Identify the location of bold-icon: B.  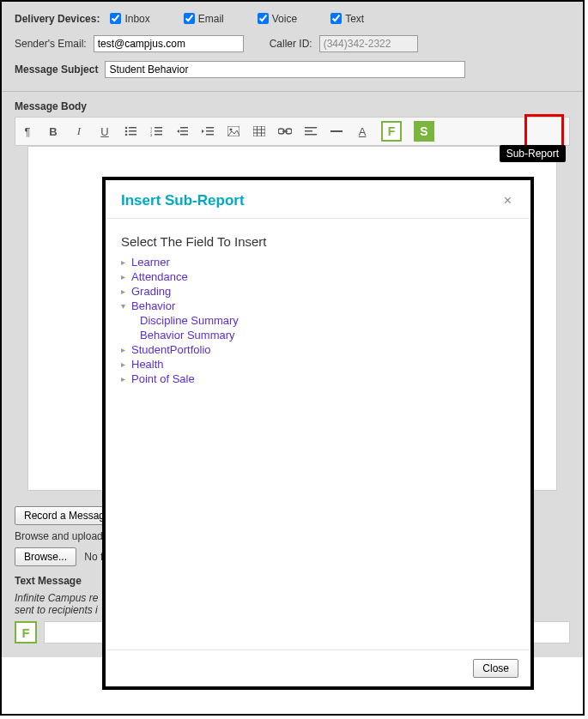
(53, 131).